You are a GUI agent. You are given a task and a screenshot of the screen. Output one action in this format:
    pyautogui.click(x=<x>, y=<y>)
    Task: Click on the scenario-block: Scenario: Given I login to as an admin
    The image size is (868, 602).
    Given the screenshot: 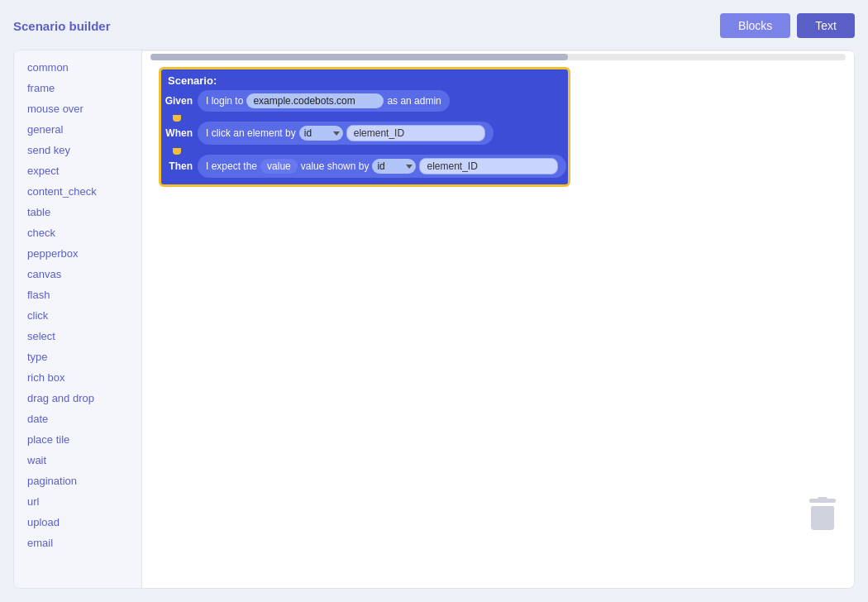 What is the action you would take?
    pyautogui.click(x=365, y=127)
    